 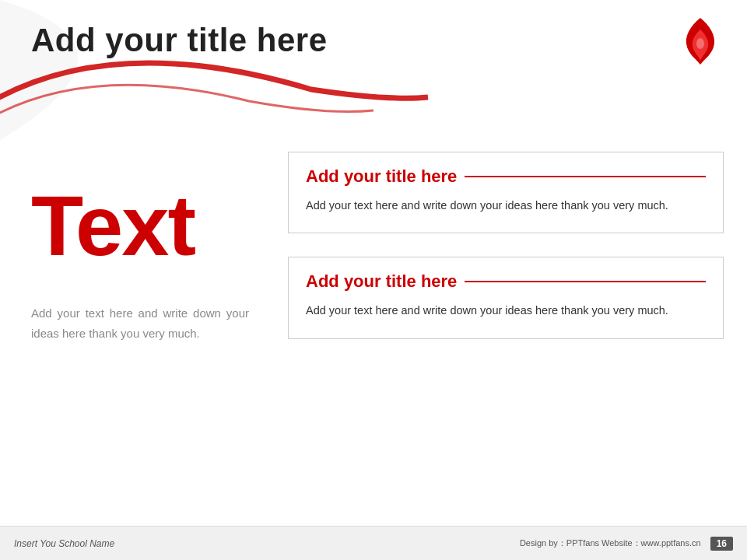 I want to click on footer-school-name: Insert You School Name, so click(x=64, y=544).